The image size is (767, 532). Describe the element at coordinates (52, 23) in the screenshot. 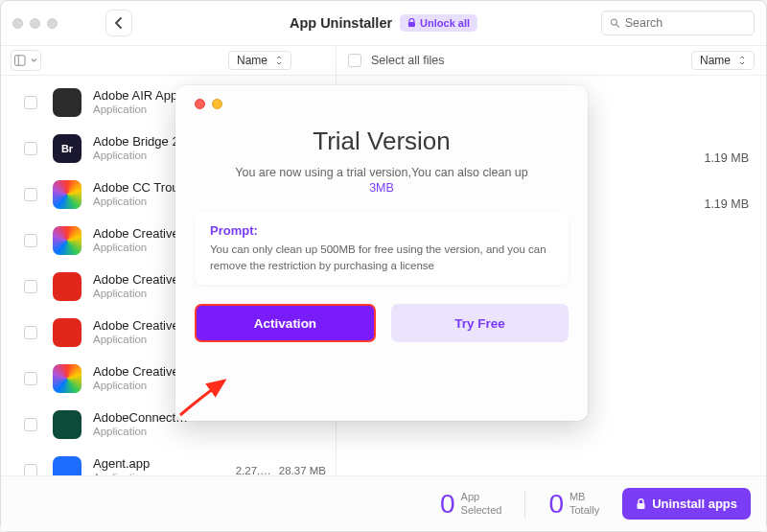

I see `zoom-icon` at that location.